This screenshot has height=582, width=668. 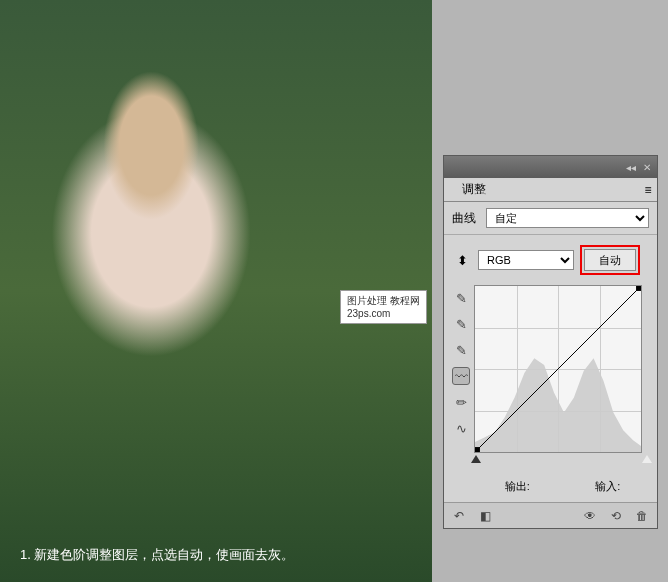 What do you see at coordinates (608, 486) in the screenshot?
I see `input-label: 输入:` at bounding box center [608, 486].